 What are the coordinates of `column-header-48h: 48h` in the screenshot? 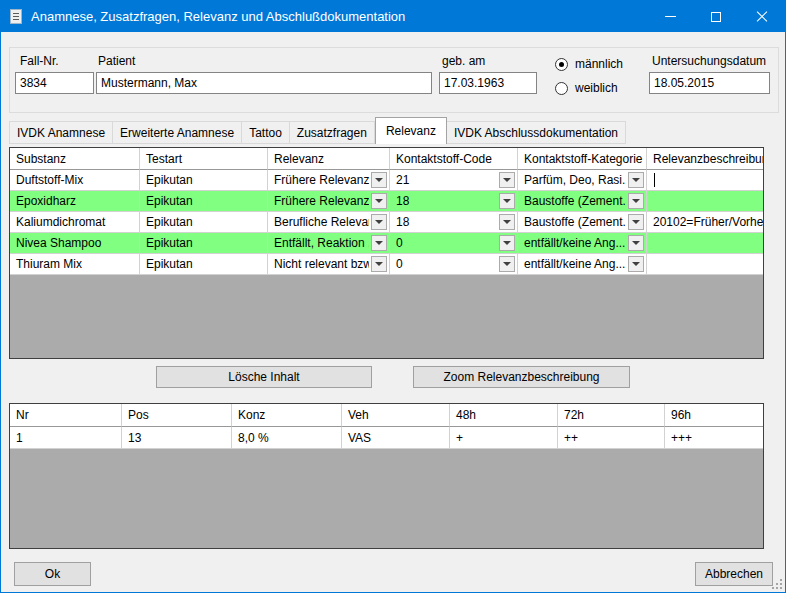 It's located at (504, 416).